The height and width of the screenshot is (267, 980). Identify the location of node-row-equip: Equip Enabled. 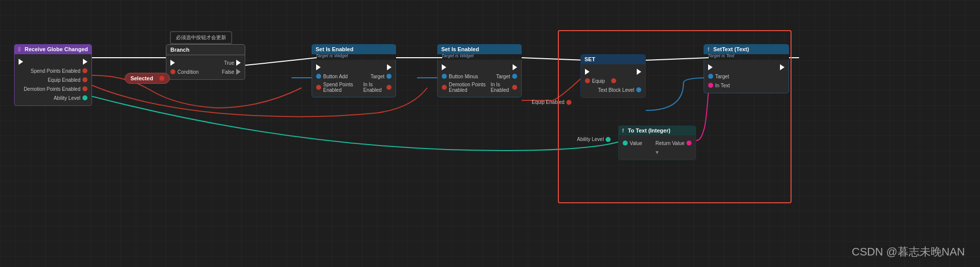
(53, 80).